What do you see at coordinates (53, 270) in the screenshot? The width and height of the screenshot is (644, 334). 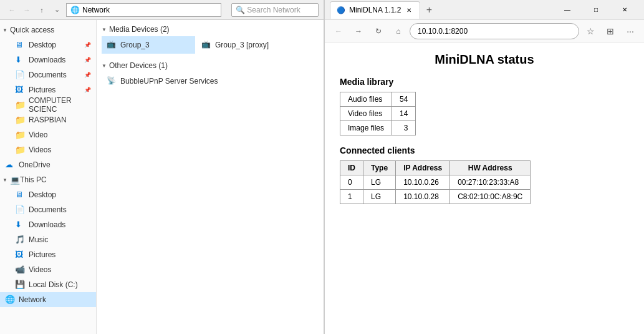 I see `sidebar-item-pc-videos: 📹 Videos` at bounding box center [53, 270].